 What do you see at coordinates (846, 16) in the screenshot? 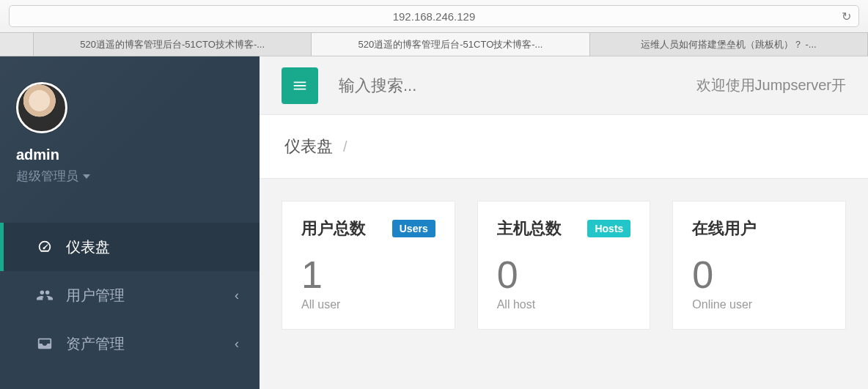
I see `reload-icon: ↻` at bounding box center [846, 16].